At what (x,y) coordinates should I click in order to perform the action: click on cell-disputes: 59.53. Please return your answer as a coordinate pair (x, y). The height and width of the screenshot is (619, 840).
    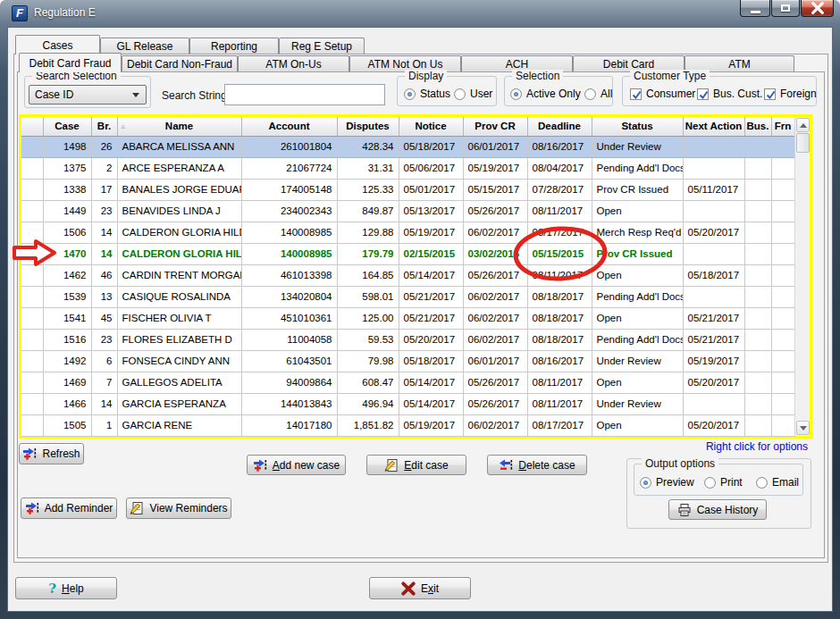
    Looking at the image, I should click on (368, 339).